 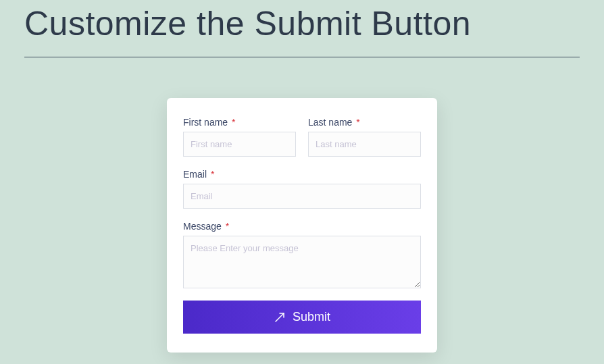 I want to click on last-name-input, so click(x=365, y=145).